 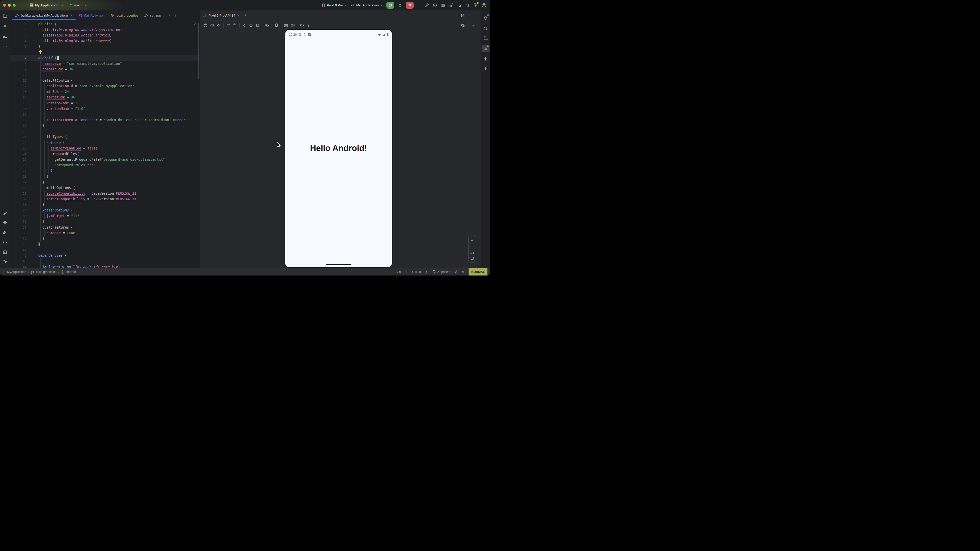 I want to click on resource-manager-button, so click(x=5, y=36).